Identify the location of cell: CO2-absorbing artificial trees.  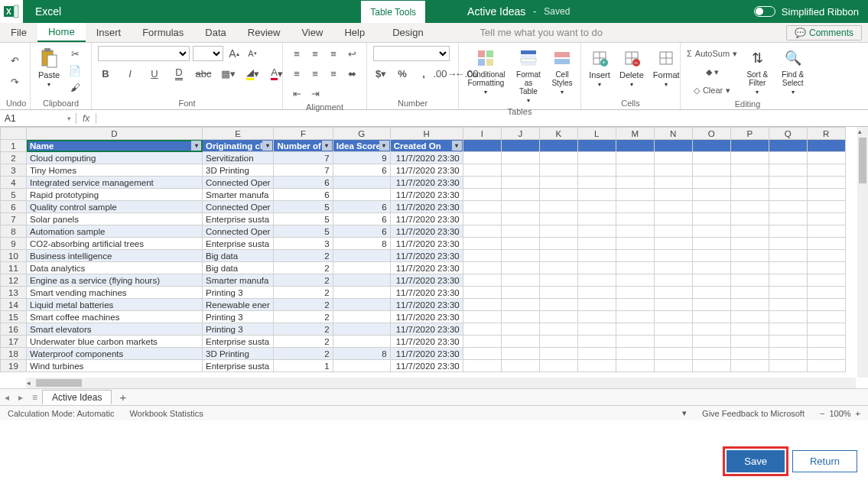
(115, 244).